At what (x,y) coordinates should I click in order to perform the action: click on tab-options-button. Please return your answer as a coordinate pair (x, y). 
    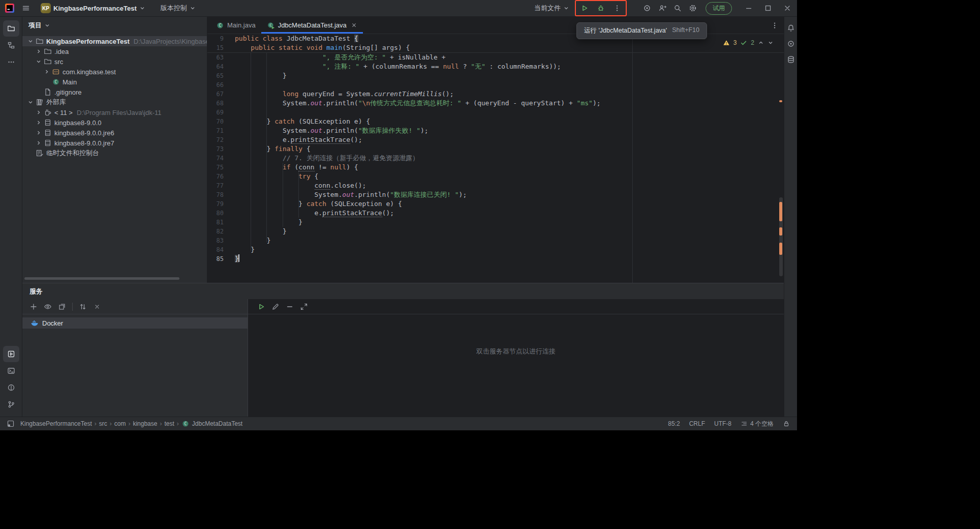
    Looking at the image, I should click on (775, 25).